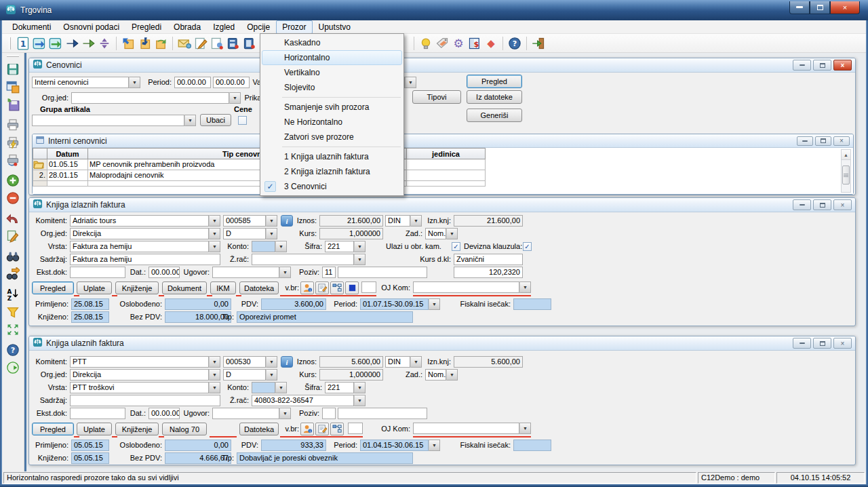 This screenshot has height=487, width=868. Describe the element at coordinates (287, 221) in the screenshot. I see `info-icon: i` at that location.